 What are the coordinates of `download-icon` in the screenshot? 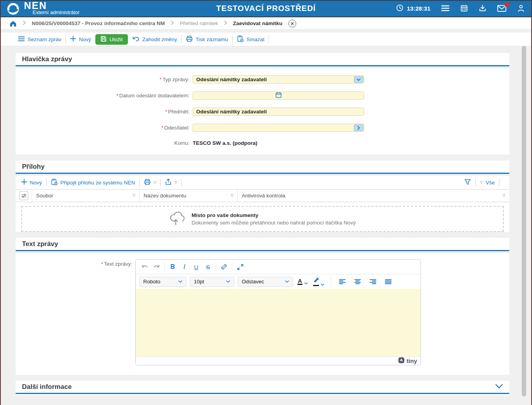 It's located at (483, 8).